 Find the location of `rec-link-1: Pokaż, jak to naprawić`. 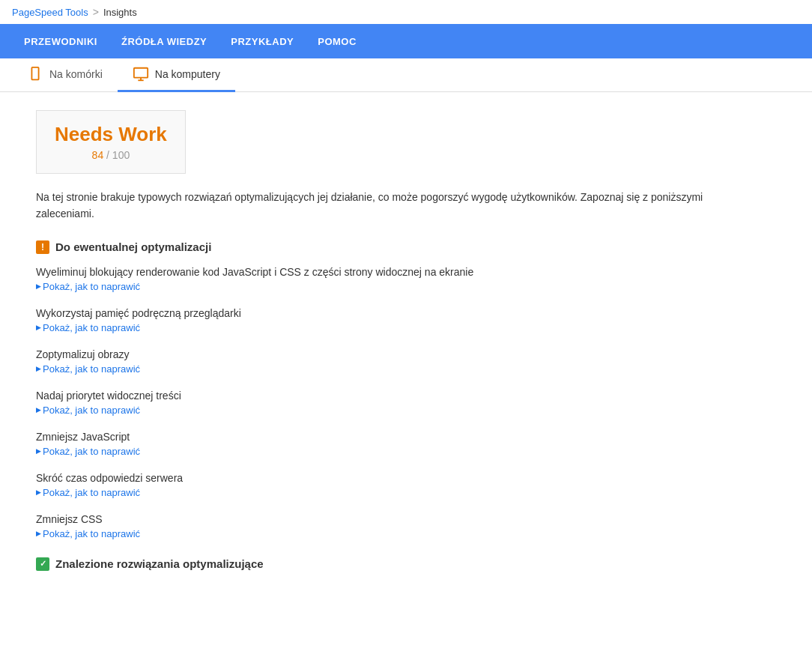

rec-link-1: Pokaż, jak to naprawić is located at coordinates (406, 328).